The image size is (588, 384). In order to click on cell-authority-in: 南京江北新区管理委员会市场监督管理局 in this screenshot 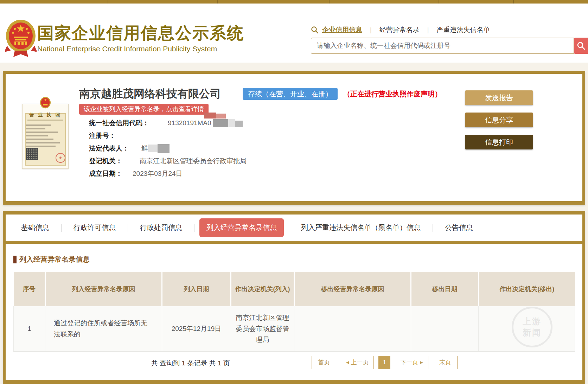, I will do `click(263, 329)`.